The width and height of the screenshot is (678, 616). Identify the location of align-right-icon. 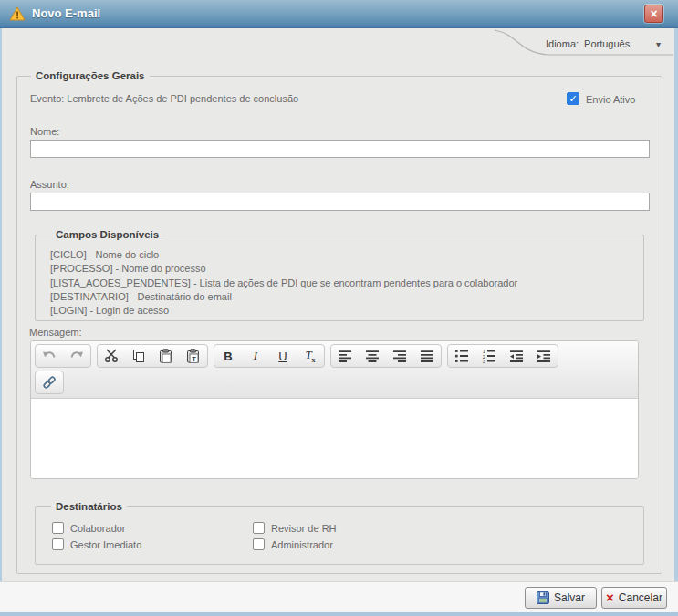
(400, 356).